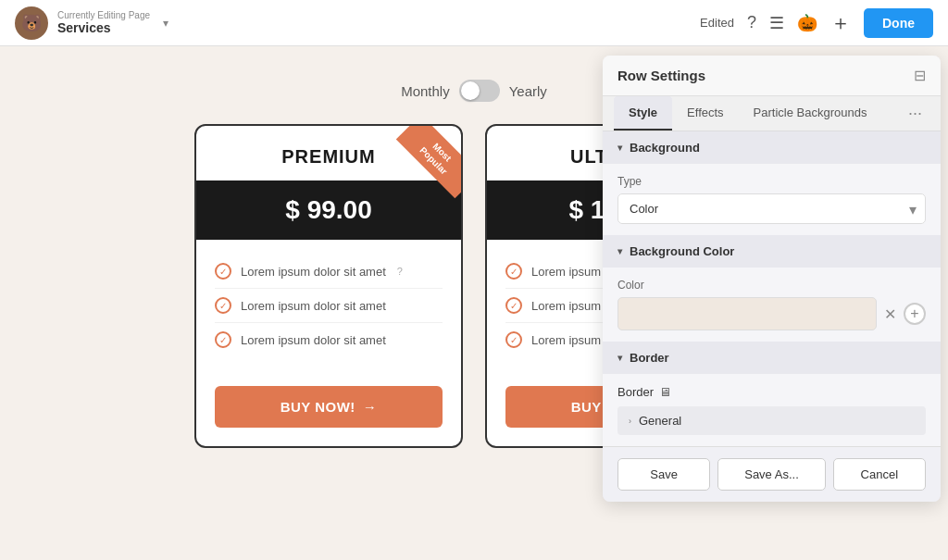  Describe the element at coordinates (841, 23) in the screenshot. I see `add-icon: ＋` at that location.